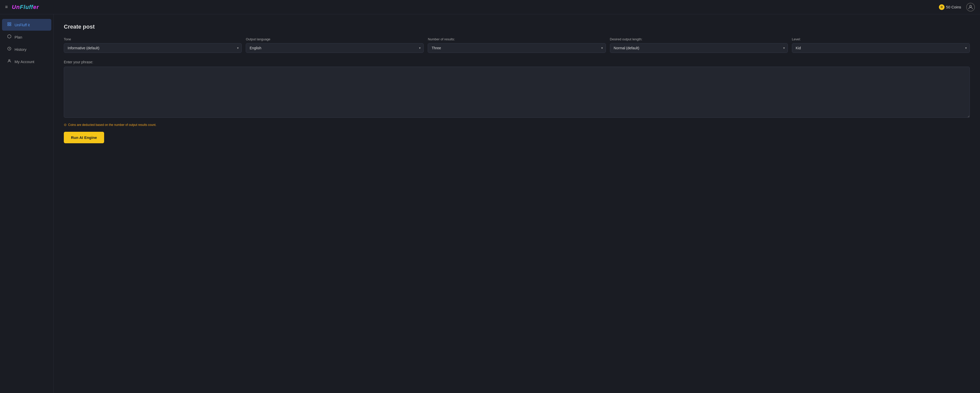 The width and height of the screenshot is (980, 393). Describe the element at coordinates (335, 45) in the screenshot. I see `output-language-group: Output language English Spanish French G…` at that location.